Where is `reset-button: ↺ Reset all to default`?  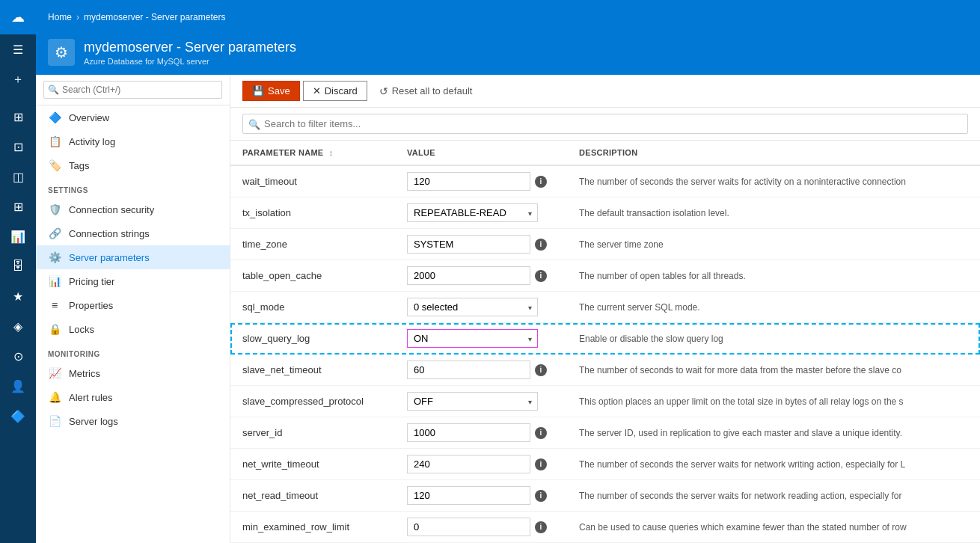 reset-button: ↺ Reset all to default is located at coordinates (426, 91).